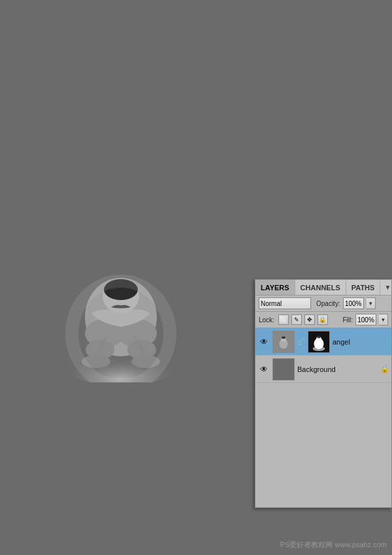  What do you see at coordinates (127, 304) in the screenshot?
I see `figure-container` at bounding box center [127, 304].